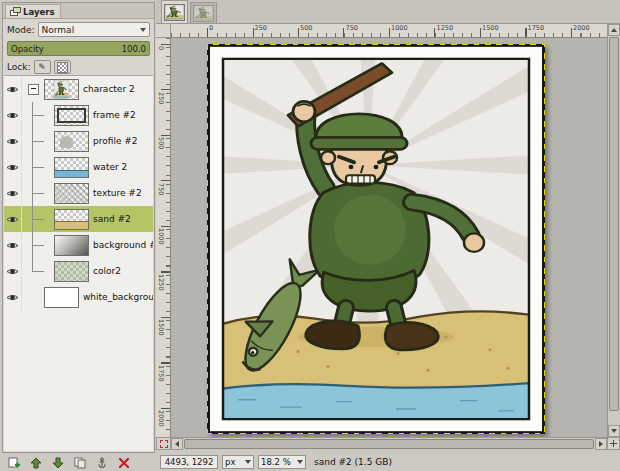  I want to click on brush-icon: ✎, so click(42, 67).